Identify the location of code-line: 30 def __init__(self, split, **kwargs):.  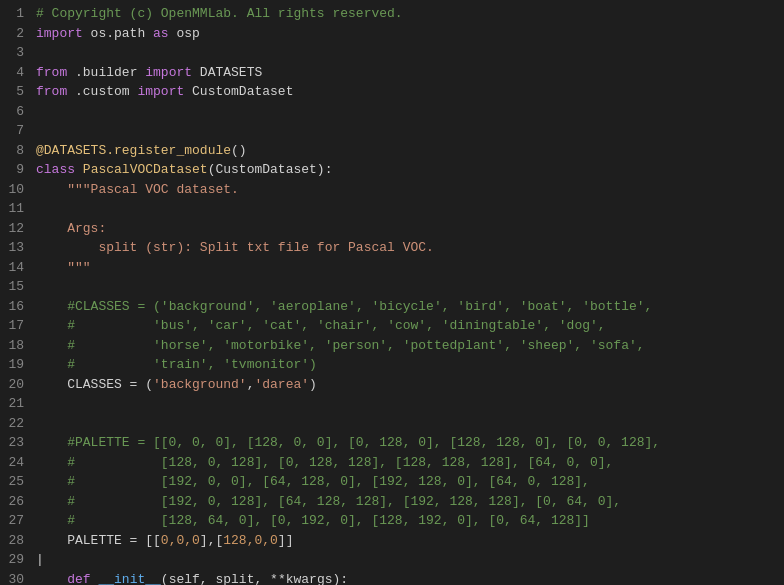
(392, 578).